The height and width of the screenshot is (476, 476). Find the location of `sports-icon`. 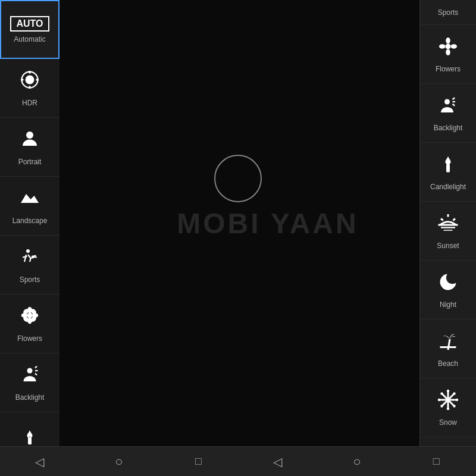

sports-icon is located at coordinates (30, 259).